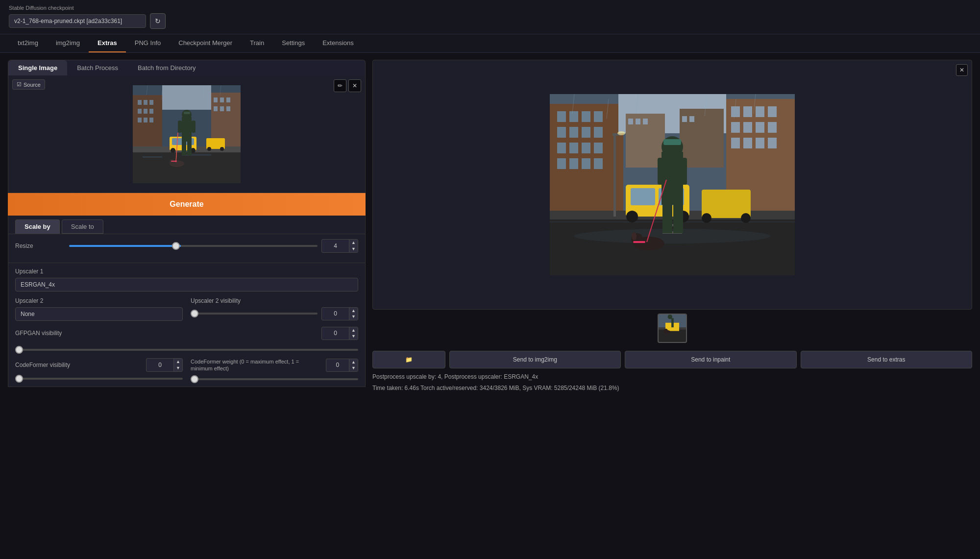 The height and width of the screenshot is (559, 980). Describe the element at coordinates (193, 246) in the screenshot. I see `resize-slider` at that location.